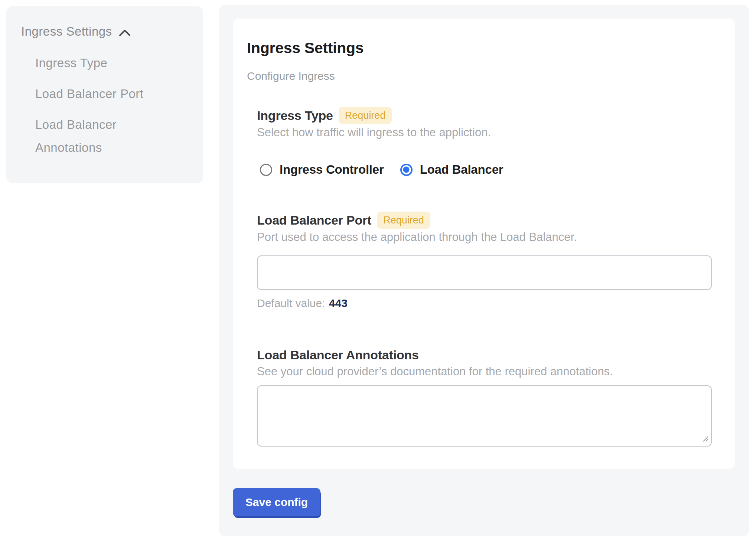  What do you see at coordinates (491, 76) in the screenshot?
I see `page-subtitle: Configure Ingress` at bounding box center [491, 76].